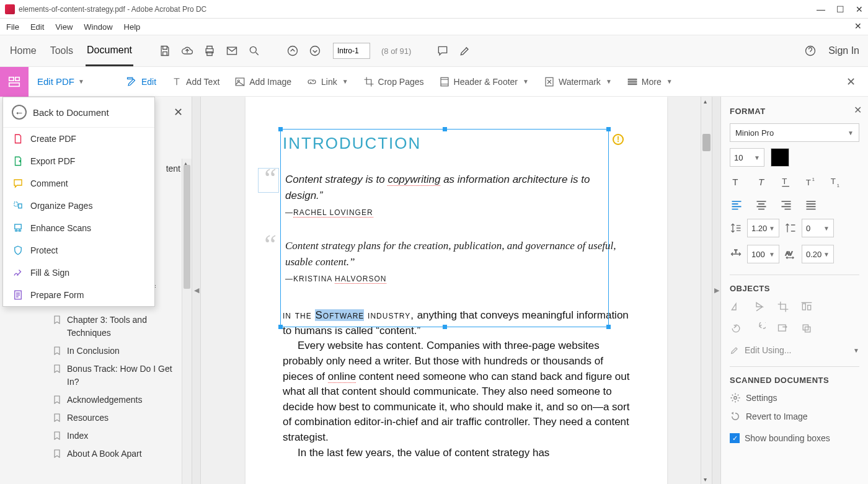 This screenshot has height=484, width=868. I want to click on menu-edit: Edit, so click(37, 27).